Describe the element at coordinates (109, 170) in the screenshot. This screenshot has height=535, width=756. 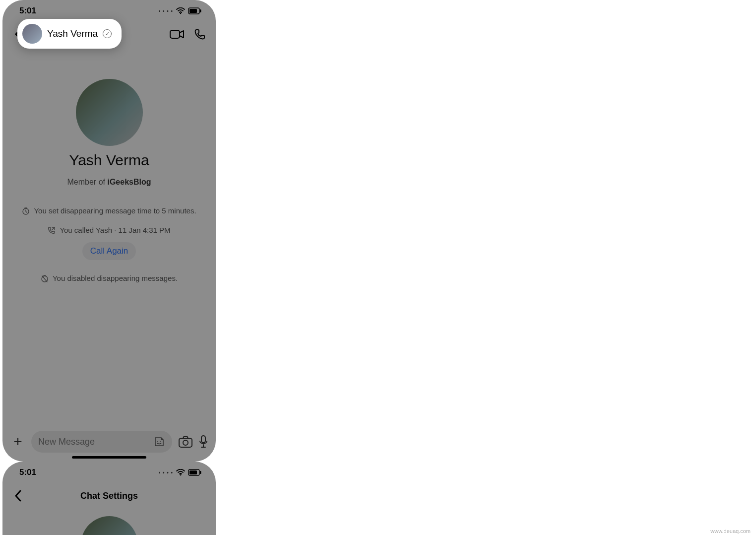
I see `chat-intro: Yash Verma Member of iGeeksBlog You set …` at that location.